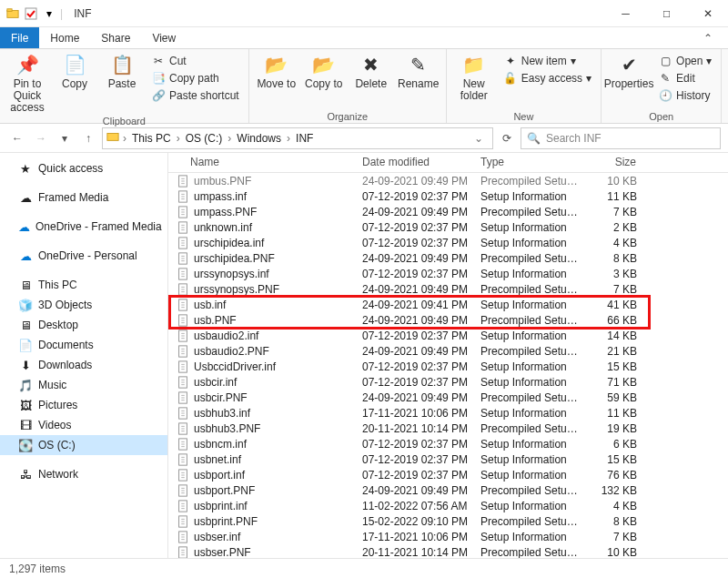  What do you see at coordinates (84, 345) in the screenshot?
I see `nav-documents: 📄Documents` at bounding box center [84, 345].